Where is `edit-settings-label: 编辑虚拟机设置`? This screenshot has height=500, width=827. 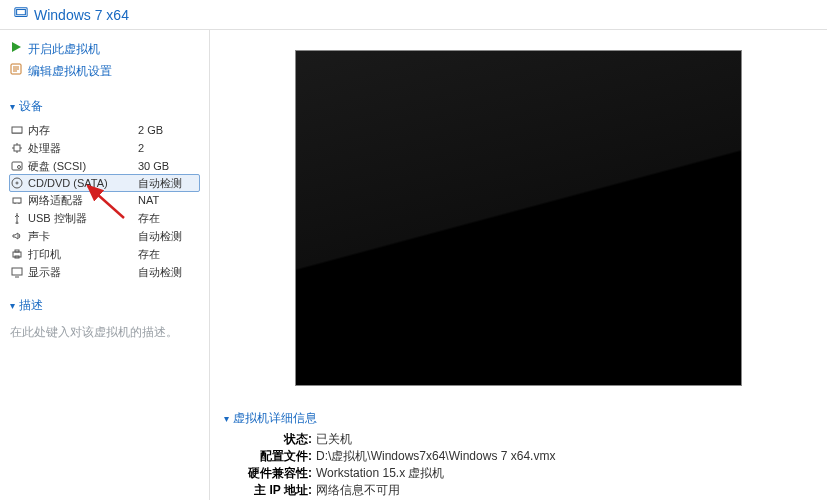
edit-settings-label: 编辑虚拟机设置 is located at coordinates (70, 71).